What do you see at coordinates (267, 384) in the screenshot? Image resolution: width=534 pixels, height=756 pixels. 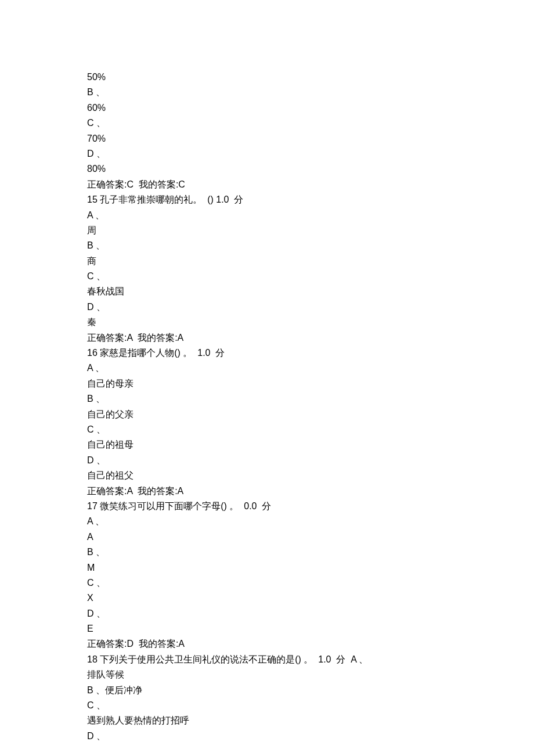 I see `text-line: 自己的母亲` at bounding box center [267, 384].